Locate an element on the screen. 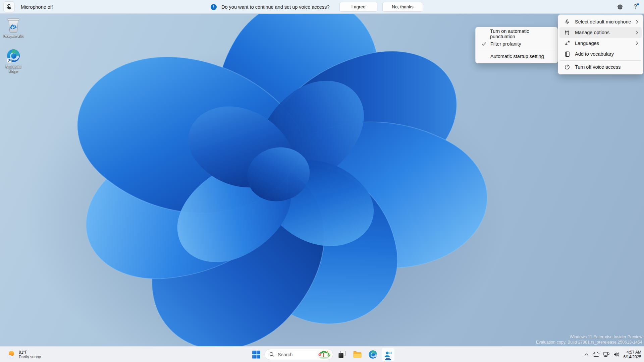 The image size is (644, 362). menu-item-label: Add to vocabulary is located at coordinates (606, 54).